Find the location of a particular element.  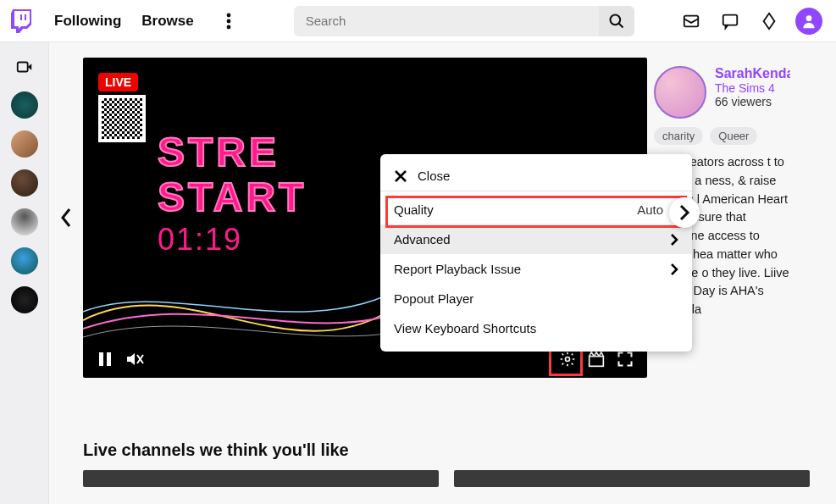

quality-label: Quality is located at coordinates (413, 210).